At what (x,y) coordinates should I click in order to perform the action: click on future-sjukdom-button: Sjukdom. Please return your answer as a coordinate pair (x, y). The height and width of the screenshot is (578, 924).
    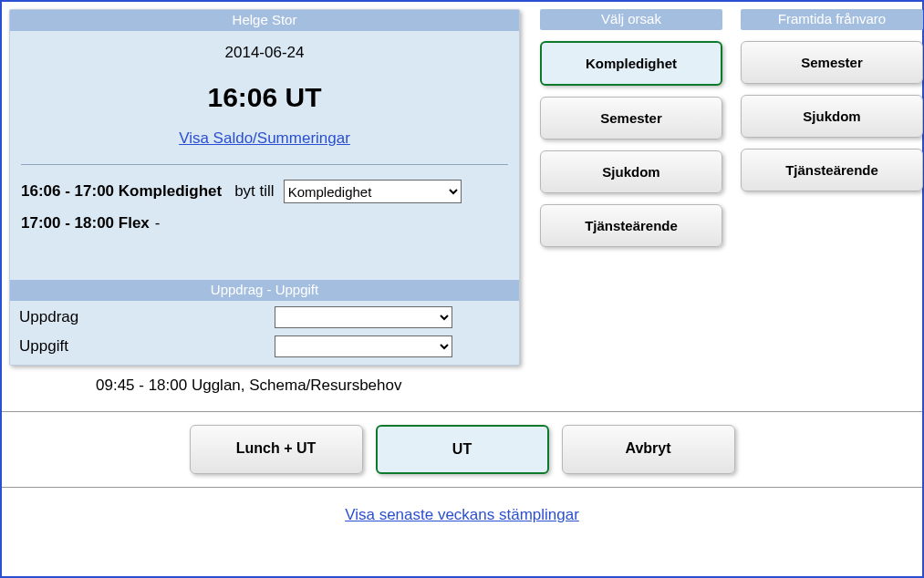
    Looking at the image, I should click on (832, 117).